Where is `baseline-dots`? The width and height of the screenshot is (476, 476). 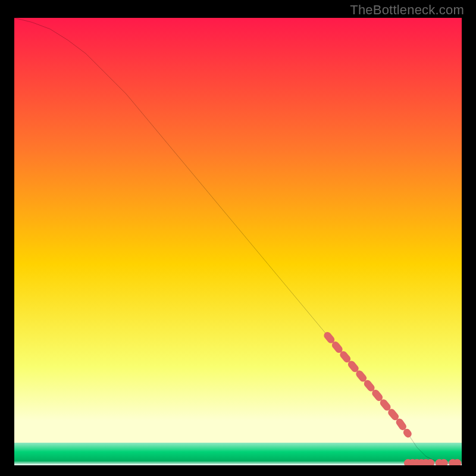
baseline-dots is located at coordinates (433, 462).